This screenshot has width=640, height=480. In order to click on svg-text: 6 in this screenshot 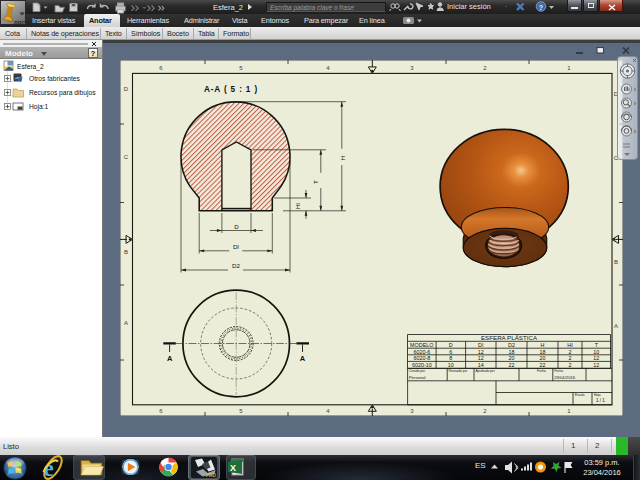, I will do `click(450, 352)`.